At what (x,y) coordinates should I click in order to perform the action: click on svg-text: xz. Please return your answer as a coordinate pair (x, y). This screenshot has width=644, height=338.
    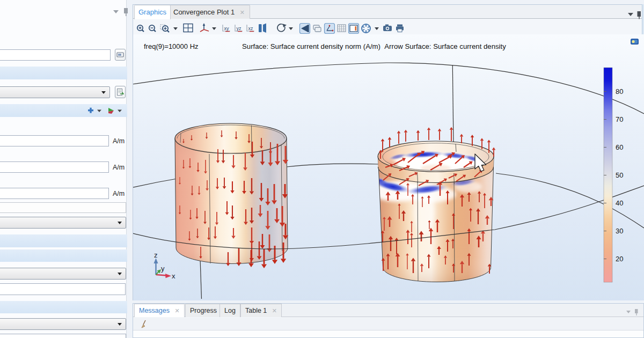
    Looking at the image, I should click on (251, 28).